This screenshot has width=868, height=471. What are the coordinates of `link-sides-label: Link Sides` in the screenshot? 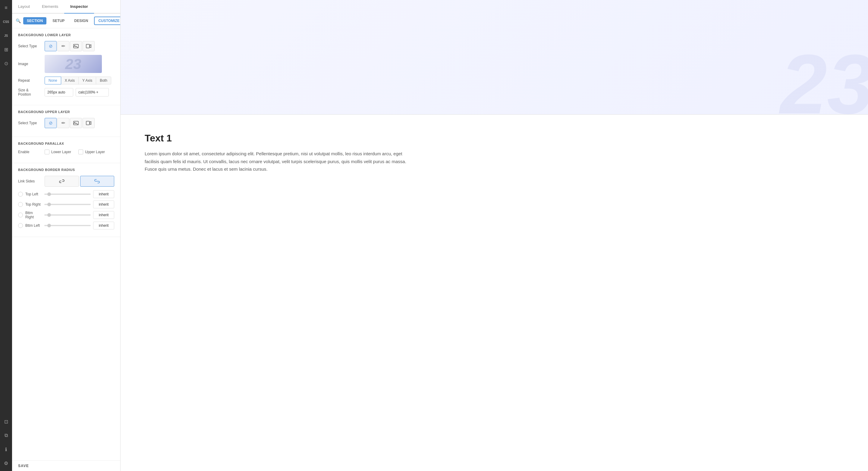 It's located at (30, 181).